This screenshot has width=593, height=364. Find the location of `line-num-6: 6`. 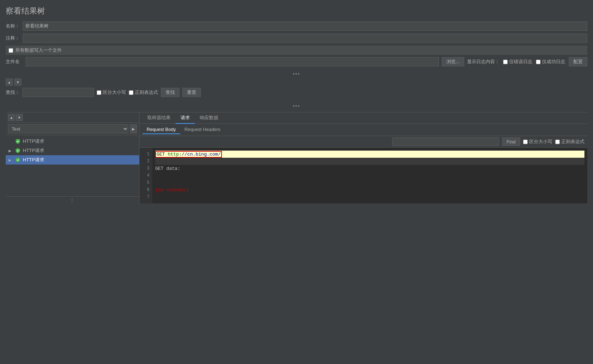

line-num-6: 6 is located at coordinates (146, 190).